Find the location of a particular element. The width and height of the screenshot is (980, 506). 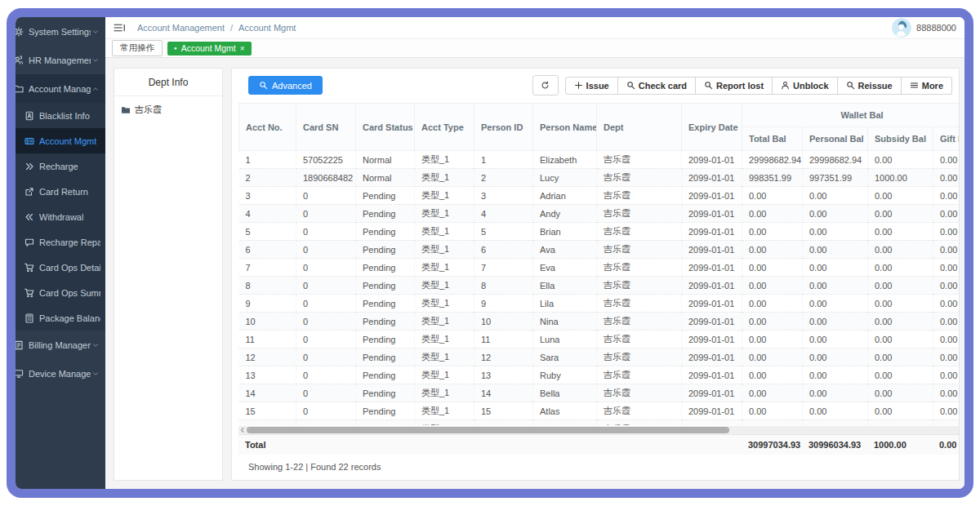

table-row: 70Pending类型_17Eva吉乐霞2099-01-010.000.000.… is located at coordinates (599, 268).